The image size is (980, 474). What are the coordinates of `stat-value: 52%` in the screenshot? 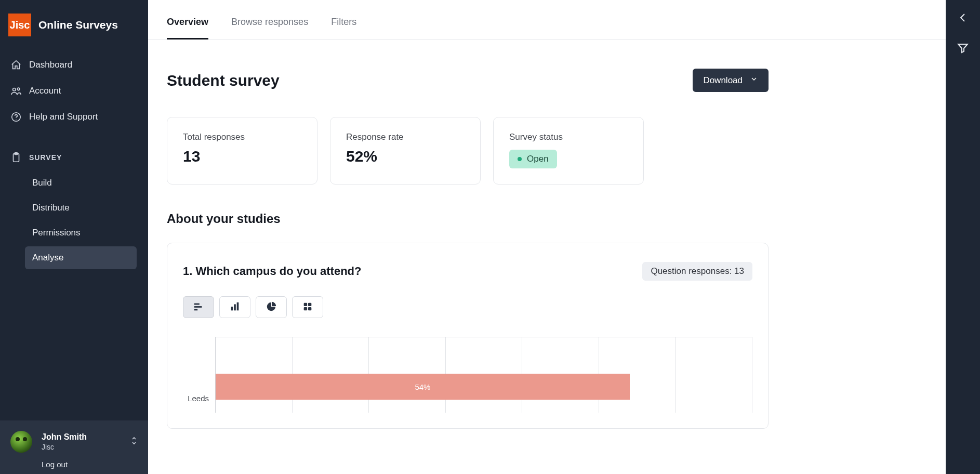 It's located at (405, 156).